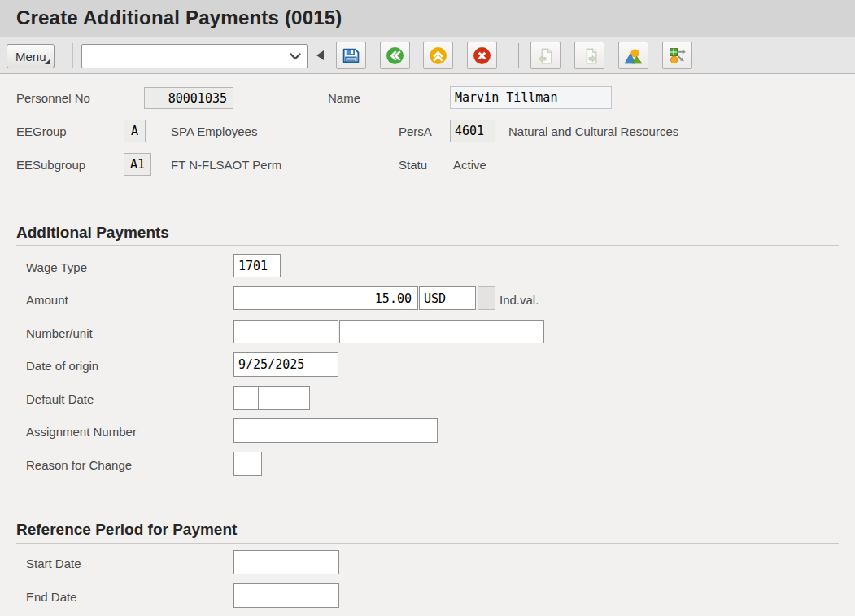 The image size is (855, 616). I want to click on date-of-origin-label: Date of origin, so click(62, 366).